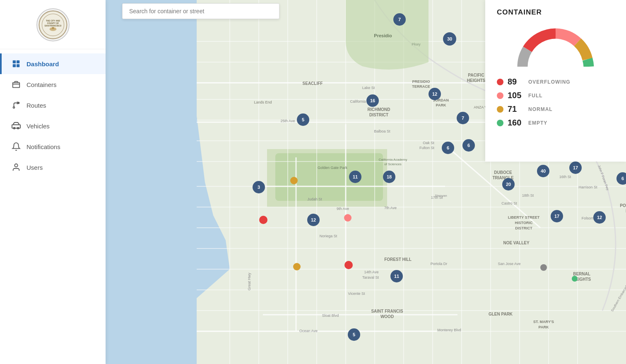 This screenshot has height=364, width=626. Describe the element at coordinates (16, 84) in the screenshot. I see `container-icon` at that location.